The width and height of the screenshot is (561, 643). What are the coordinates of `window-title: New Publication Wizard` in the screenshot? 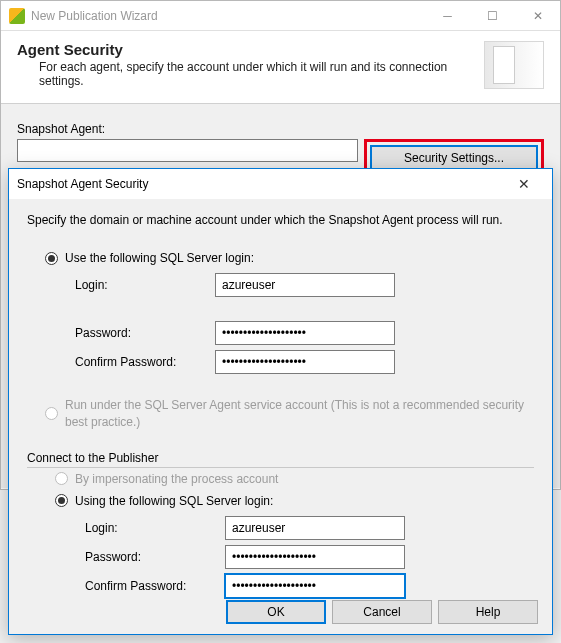 It's located at (228, 16).